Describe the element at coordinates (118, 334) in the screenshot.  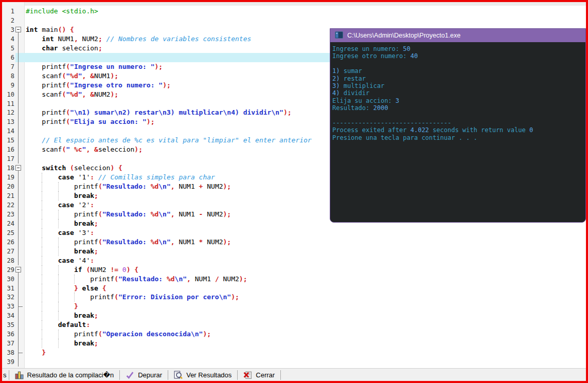
I see `code-text: printf("Operacion desconocida\n");` at that location.